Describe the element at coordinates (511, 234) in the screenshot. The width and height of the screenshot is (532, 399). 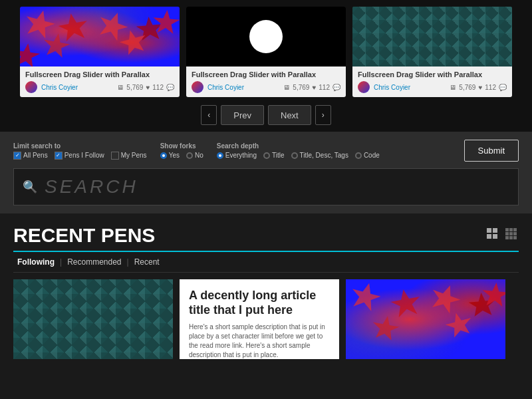
I see `list-icon` at that location.